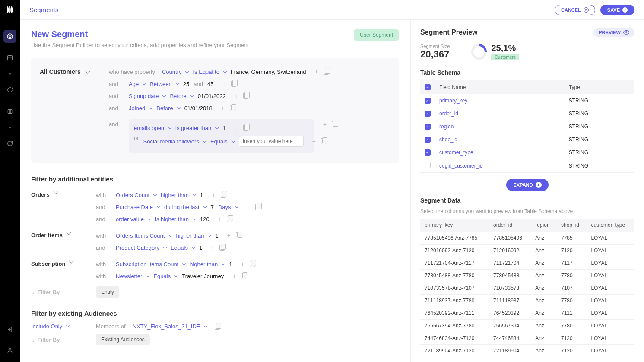 The width and height of the screenshot is (644, 362). I want to click on property-select: Orders Count, so click(136, 195).